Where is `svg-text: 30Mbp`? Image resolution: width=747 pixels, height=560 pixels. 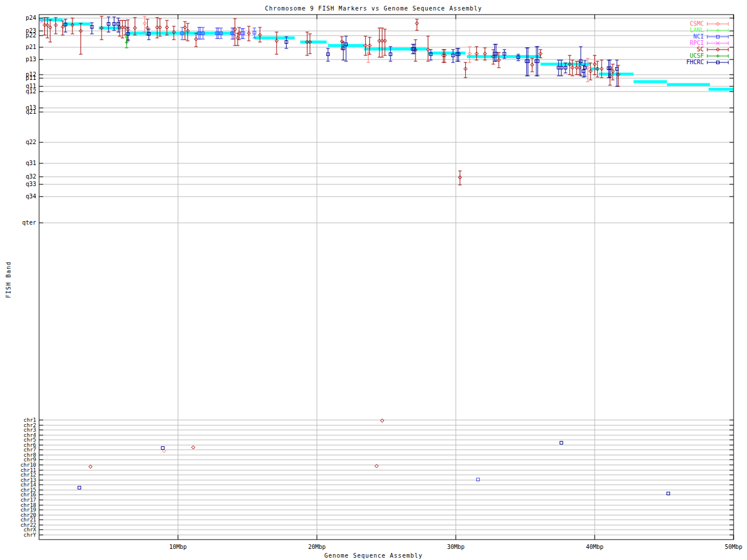
svg-text: 30Mbp is located at coordinates (456, 547).